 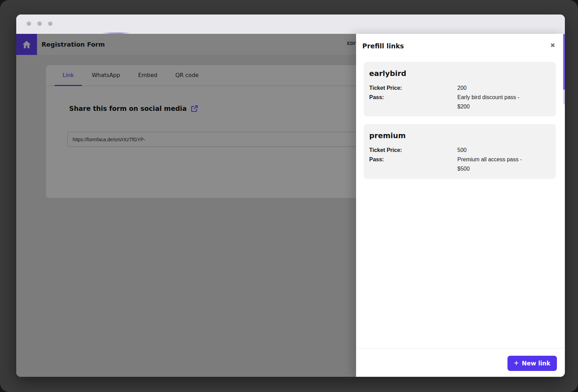 What do you see at coordinates (460, 151) in the screenshot?
I see `prefill-link-card-premium: premium Ticket Price: 500 Pass: Premium …` at bounding box center [460, 151].